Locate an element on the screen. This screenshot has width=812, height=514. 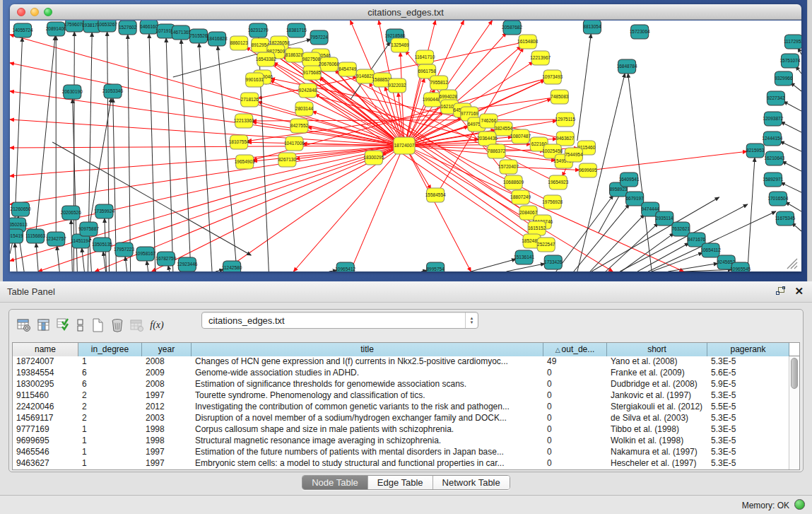
graph-node-teal: 17016504 is located at coordinates (777, 199).